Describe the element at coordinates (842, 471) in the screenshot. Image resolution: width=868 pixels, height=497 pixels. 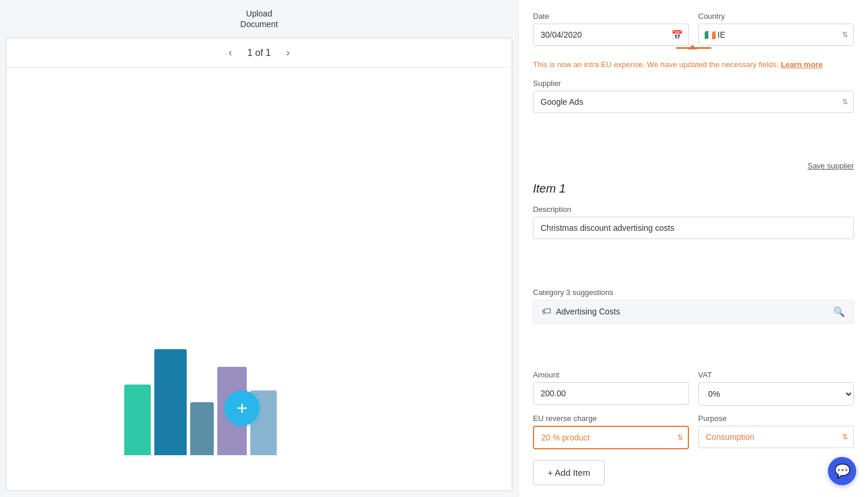
I see `chat-icon: 💬` at that location.